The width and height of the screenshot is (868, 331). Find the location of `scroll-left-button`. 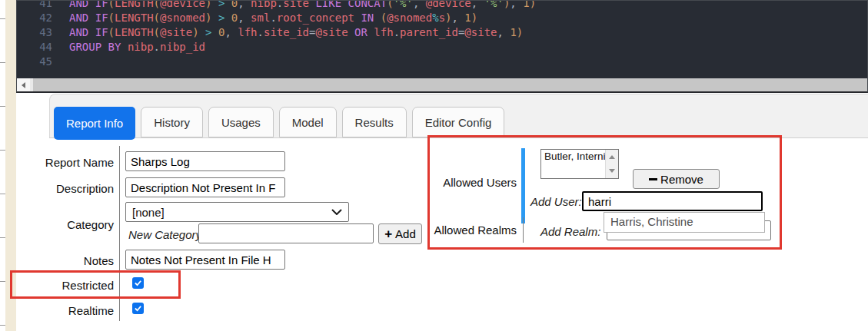

scroll-left-button is located at coordinates (23, 84).